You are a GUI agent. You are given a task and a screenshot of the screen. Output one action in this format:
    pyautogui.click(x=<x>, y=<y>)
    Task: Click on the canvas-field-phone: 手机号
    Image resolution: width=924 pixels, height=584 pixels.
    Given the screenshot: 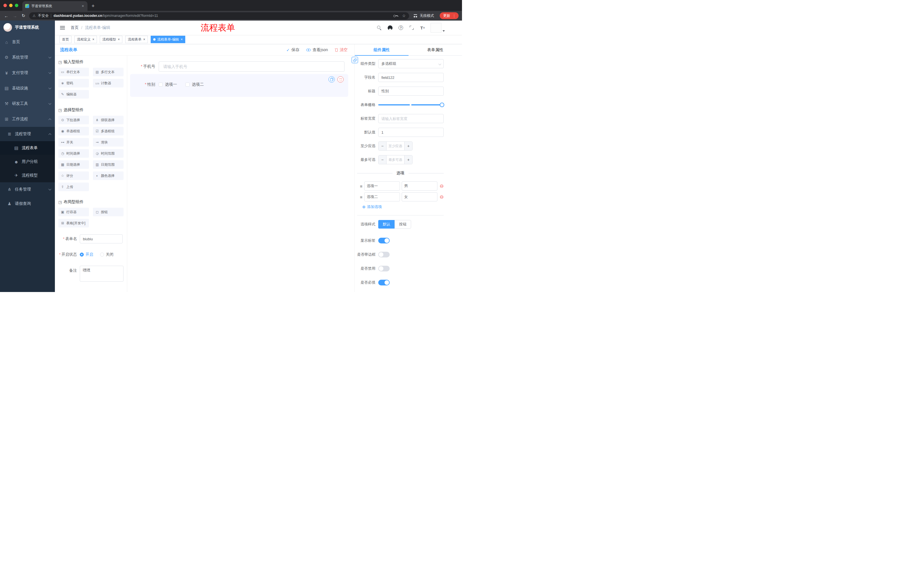 What is the action you would take?
    pyautogui.click(x=239, y=67)
    